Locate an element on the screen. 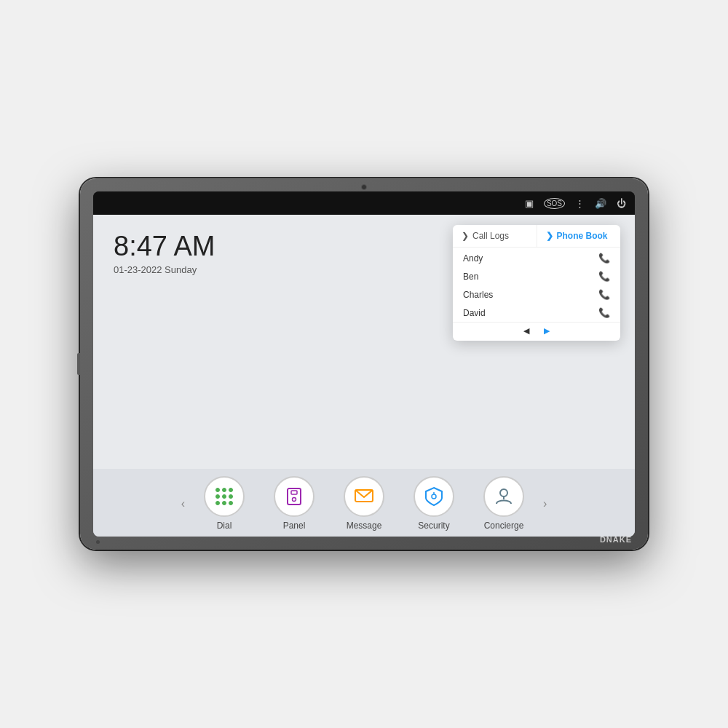 This screenshot has height=728, width=728. bottom-nav-bar: ‹ is located at coordinates (364, 502).